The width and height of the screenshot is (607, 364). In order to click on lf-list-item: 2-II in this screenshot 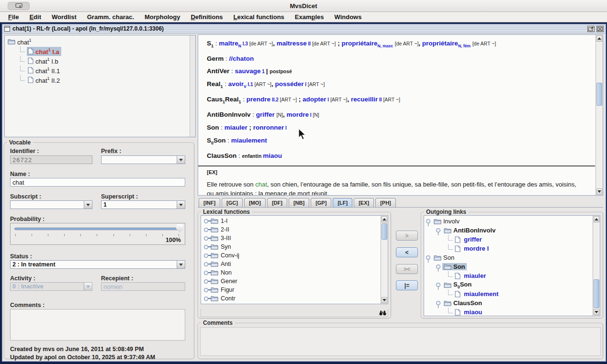, I will do `click(294, 230)`.